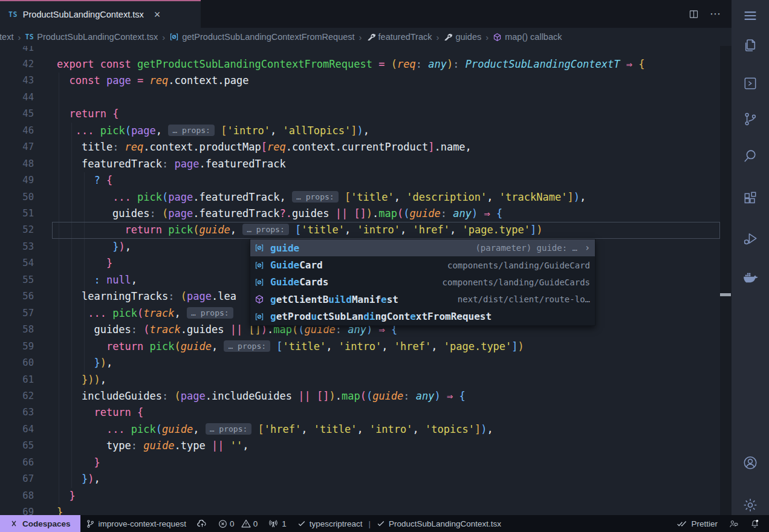 This screenshot has height=532, width=769. What do you see at coordinates (17, 114) in the screenshot?
I see `line-number: 45` at bounding box center [17, 114].